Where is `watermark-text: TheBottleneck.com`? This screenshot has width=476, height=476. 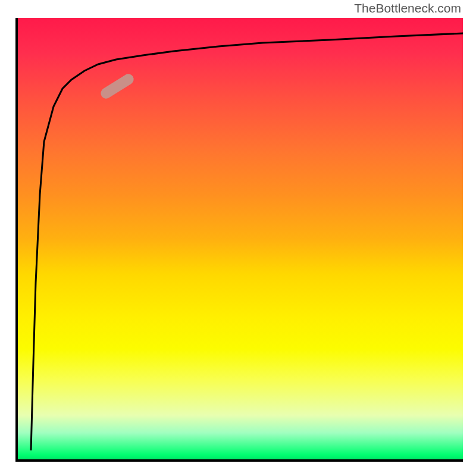 watermark-text: TheBottleneck.com is located at coordinates (408, 8).